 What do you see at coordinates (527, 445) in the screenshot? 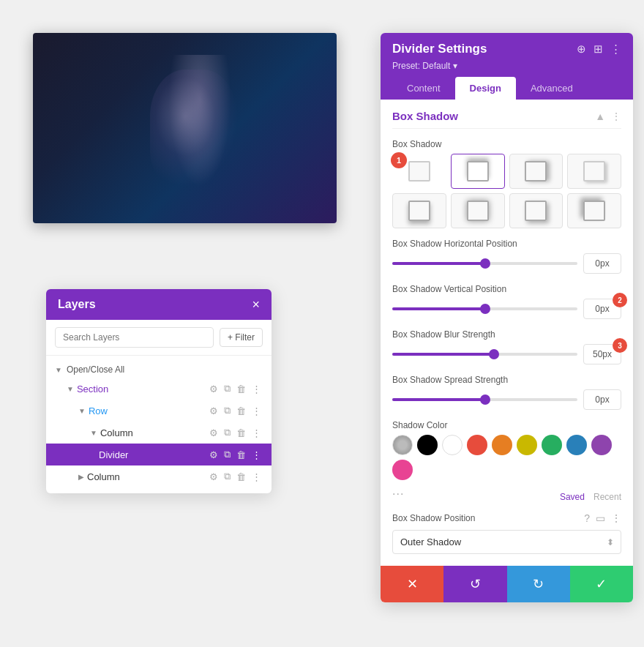
I see `color-swatch-yellow` at bounding box center [527, 445].